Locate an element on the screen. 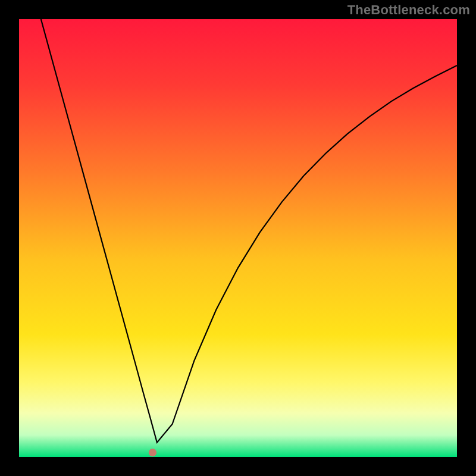 This screenshot has width=476, height=476. min-point-marker is located at coordinates (152, 452).